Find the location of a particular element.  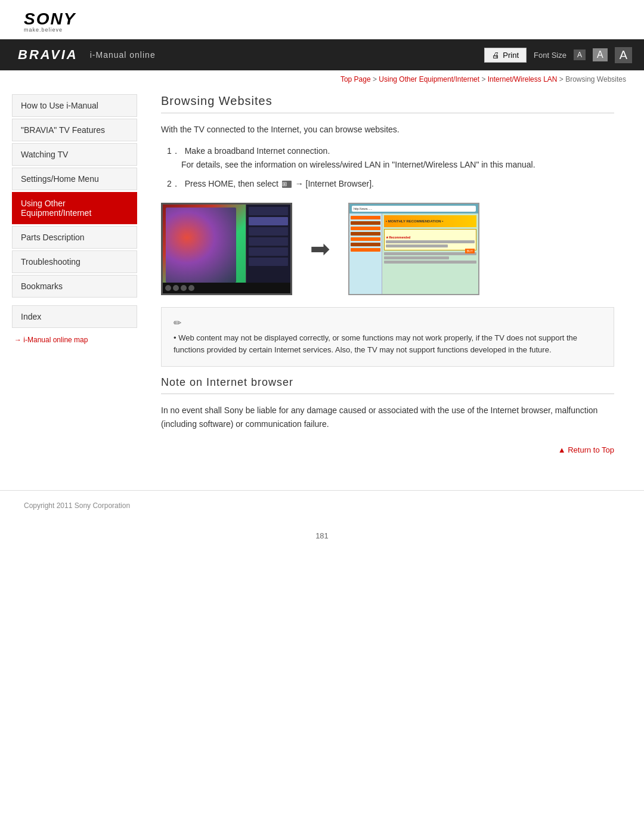

browser-rec-box: ★ Recommended BUY is located at coordinates (431, 240).